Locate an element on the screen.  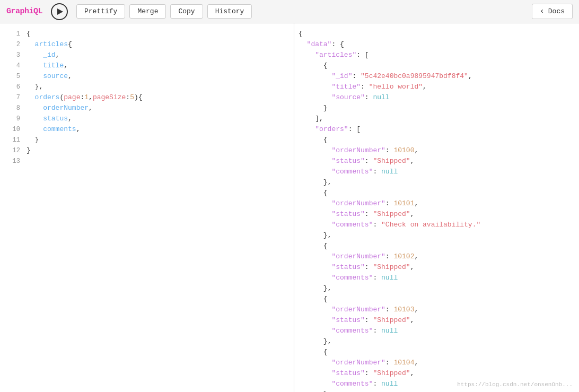
resp-line-23: "status": "Shipped", is located at coordinates (437, 267).